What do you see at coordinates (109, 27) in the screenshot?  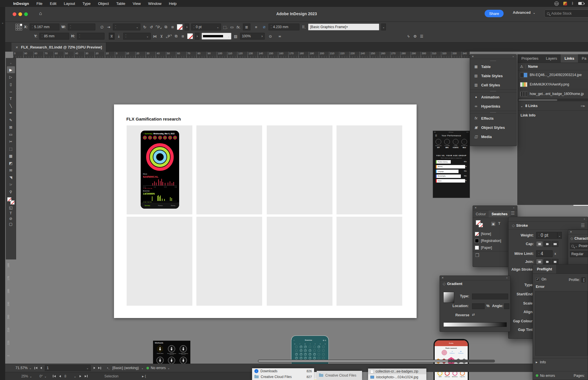 I see `flip-horizontal-icon: ⇥` at bounding box center [109, 27].